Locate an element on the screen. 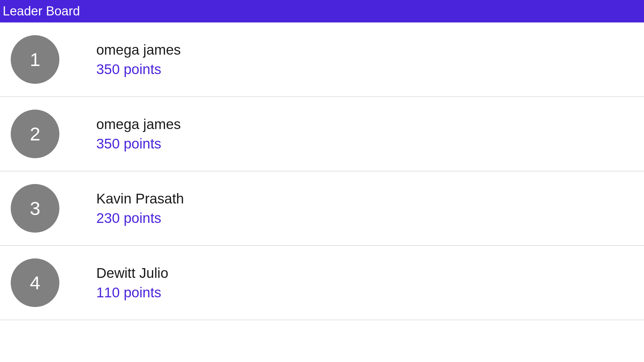  player-name: Dewitt Julio is located at coordinates (132, 273).